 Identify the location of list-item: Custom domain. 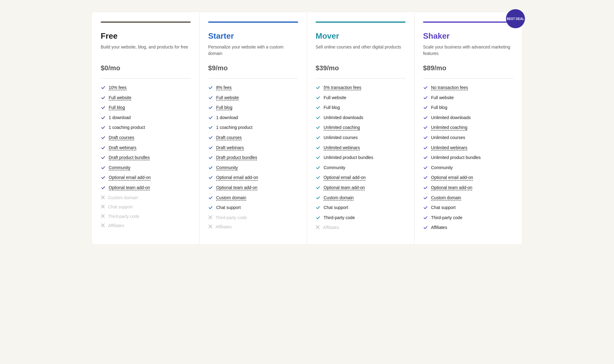
(253, 198).